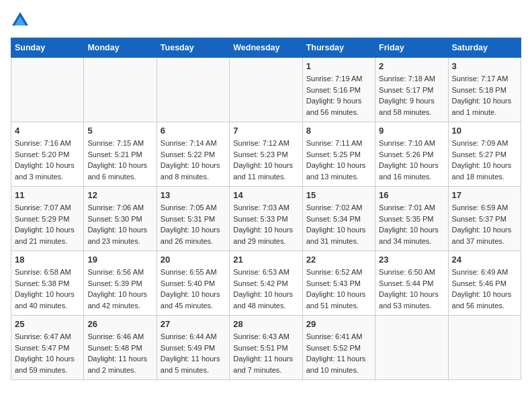 Image resolution: width=532 pixels, height=411 pixels. I want to click on calendar-cell: 27Sunrise: 6:44 AMSunset: 5:49 PMDayligh…, so click(193, 348).